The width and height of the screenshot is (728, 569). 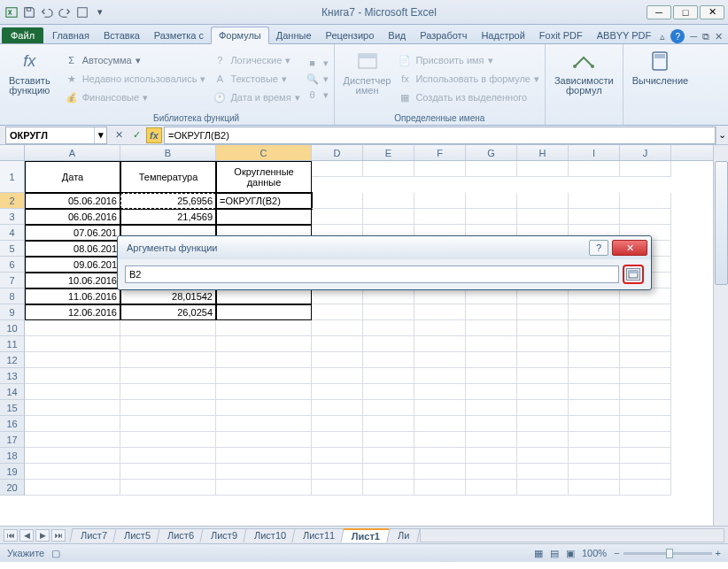 I want to click on zoom-in-icon: +, so click(x=718, y=553).